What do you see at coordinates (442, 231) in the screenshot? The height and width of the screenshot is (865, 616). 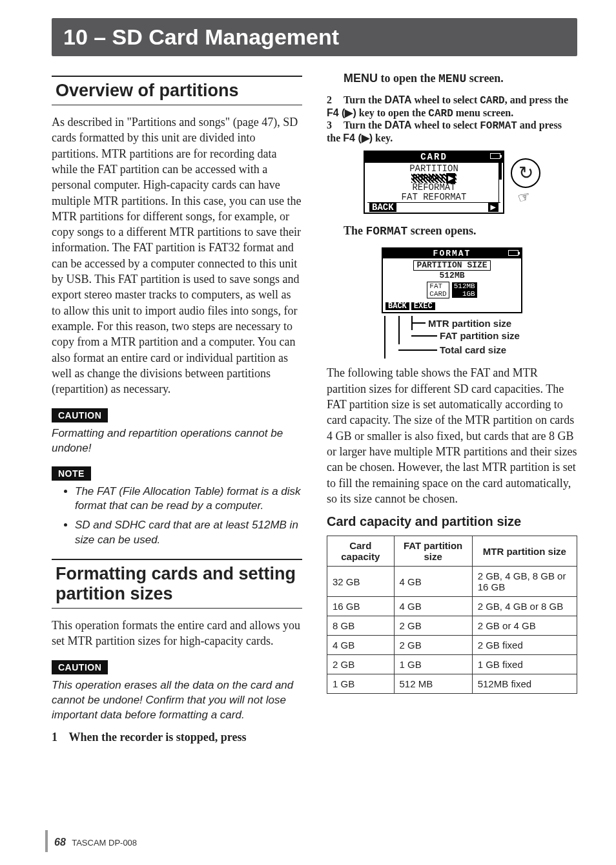 I see `t: screen opens.` at bounding box center [442, 231].